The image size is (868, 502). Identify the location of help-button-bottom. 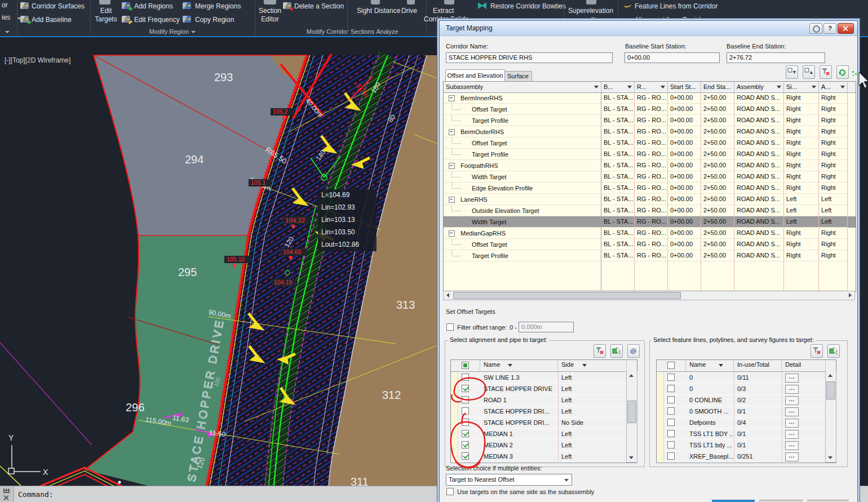
(828, 501).